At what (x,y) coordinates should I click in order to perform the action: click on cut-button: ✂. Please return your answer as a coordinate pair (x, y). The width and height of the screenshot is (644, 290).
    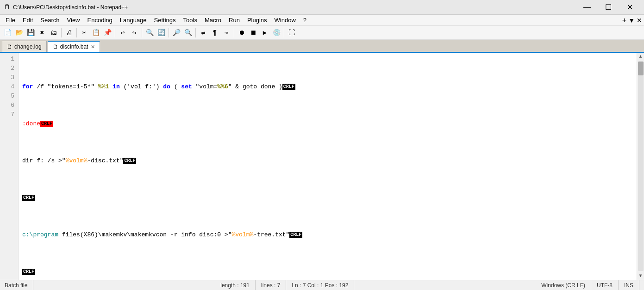
    Looking at the image, I should click on (84, 33).